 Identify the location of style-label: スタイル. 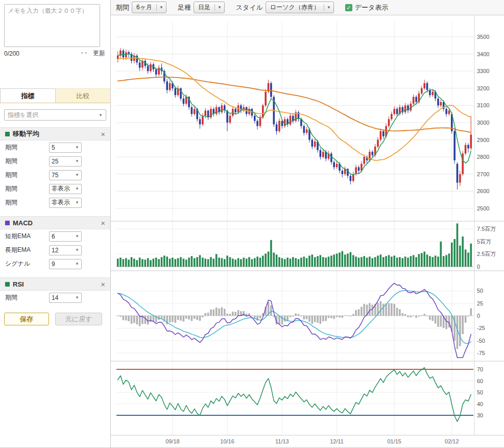
(249, 8).